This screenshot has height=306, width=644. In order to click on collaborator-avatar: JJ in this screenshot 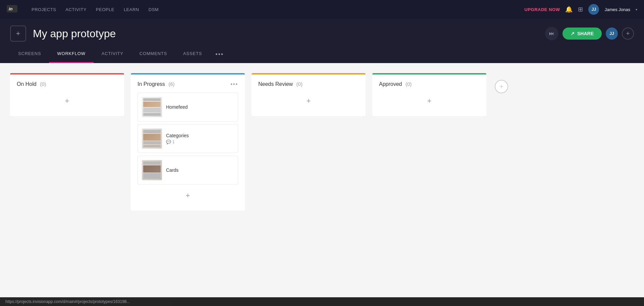, I will do `click(612, 34)`.